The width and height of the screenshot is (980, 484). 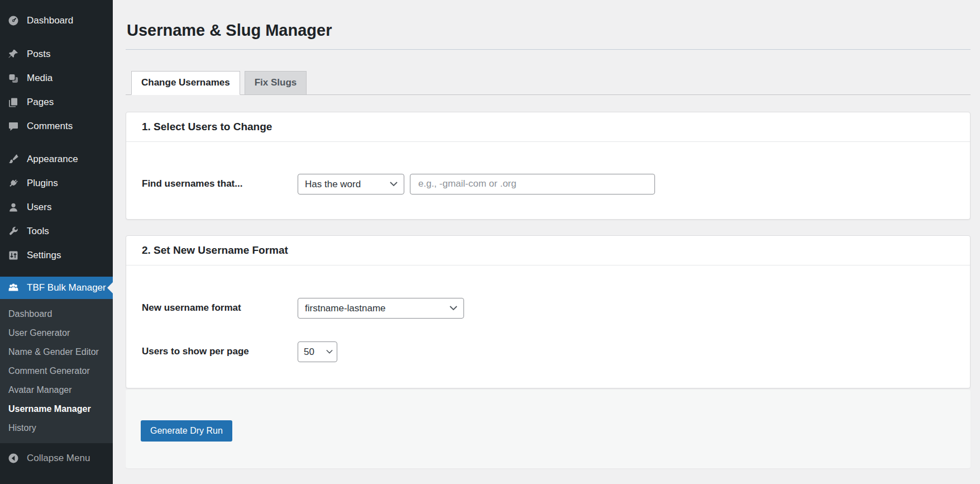 I want to click on sidebar-item-label: Pages, so click(x=40, y=102).